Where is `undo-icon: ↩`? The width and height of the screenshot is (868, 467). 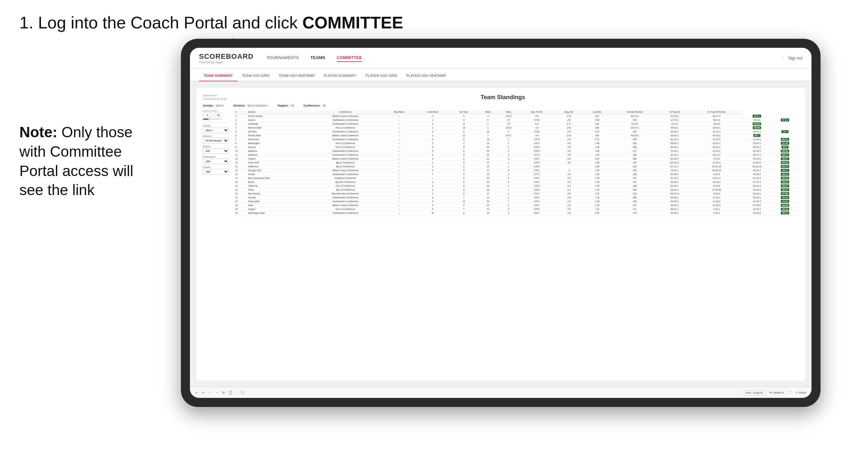 undo-icon: ↩ is located at coordinates (196, 393).